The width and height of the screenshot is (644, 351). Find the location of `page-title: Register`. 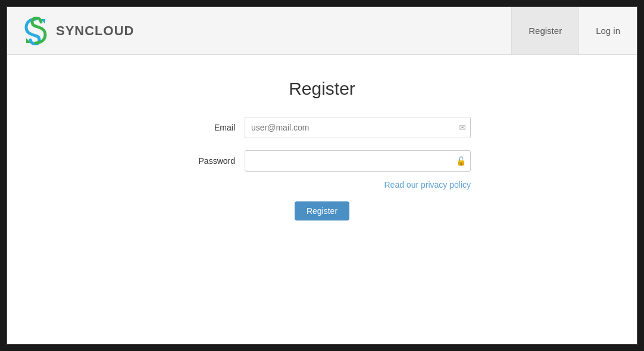

page-title: Register is located at coordinates (322, 89).